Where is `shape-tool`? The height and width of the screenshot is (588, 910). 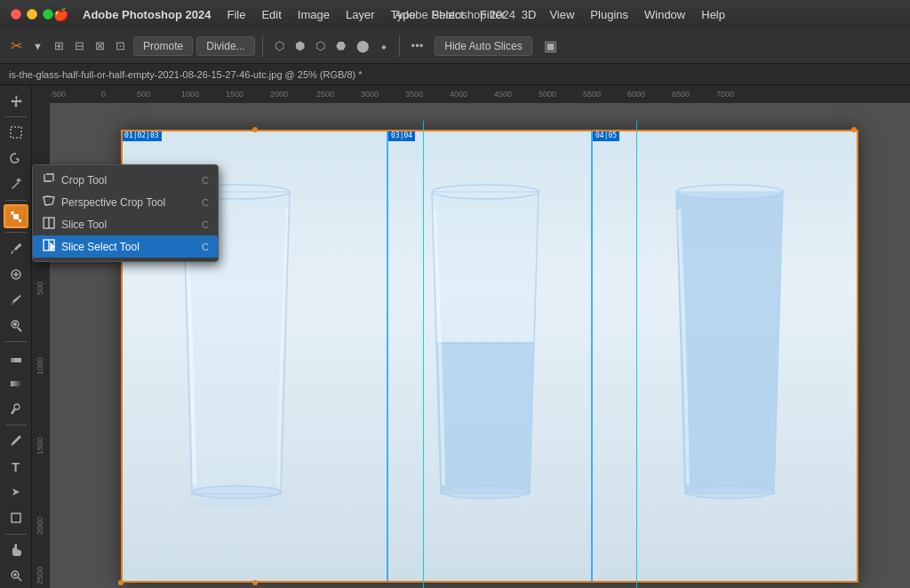 shape-tool is located at coordinates (16, 519).